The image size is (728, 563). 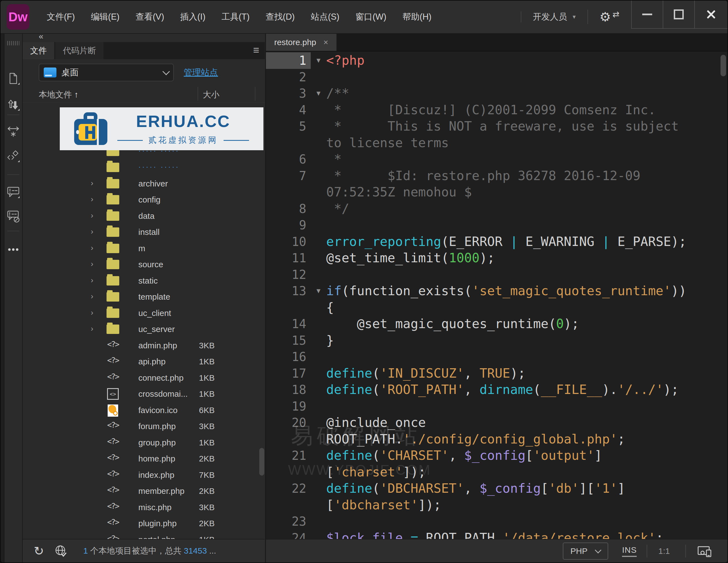 What do you see at coordinates (144, 362) in the screenshot?
I see `tree-row-file: <?>api.php1KB` at bounding box center [144, 362].